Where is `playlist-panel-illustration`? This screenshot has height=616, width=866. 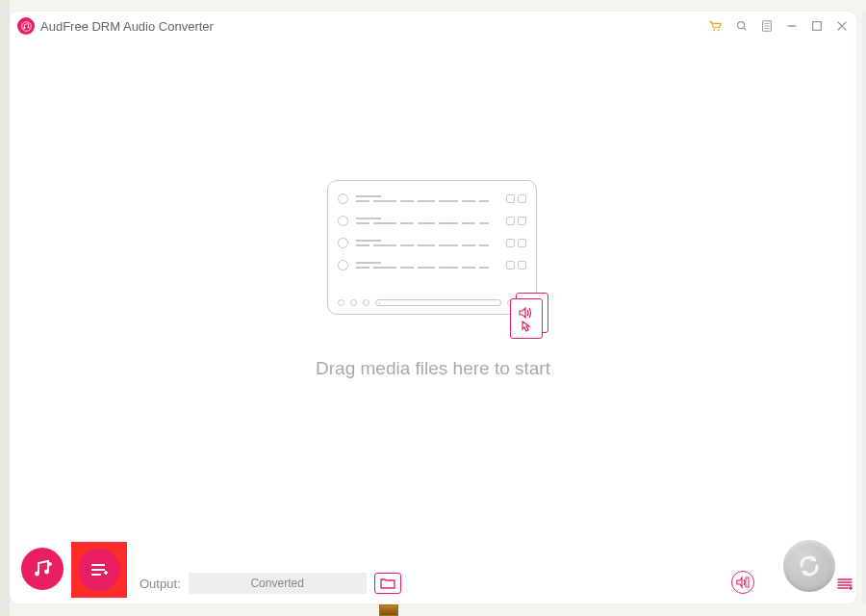 playlist-panel-illustration is located at coordinates (432, 247).